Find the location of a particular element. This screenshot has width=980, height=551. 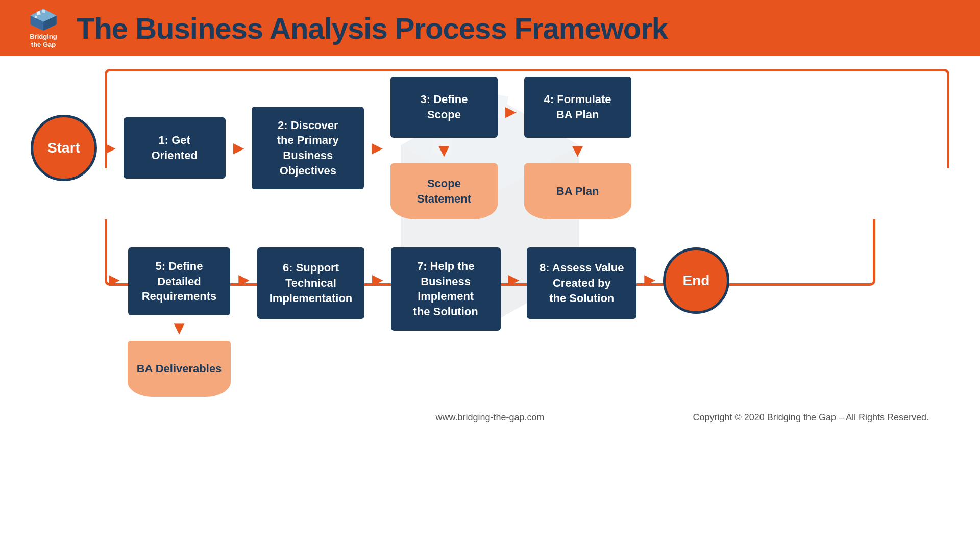

arrow-3: ► is located at coordinates (377, 148).